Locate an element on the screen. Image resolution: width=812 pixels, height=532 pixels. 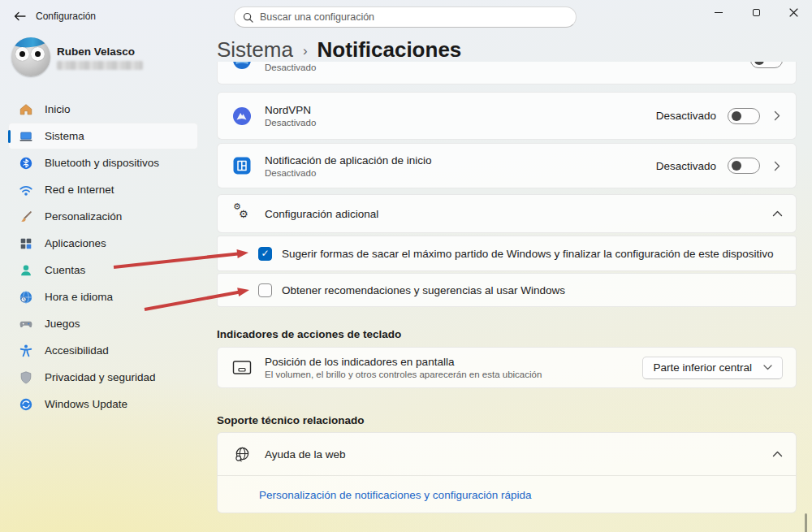
checkbox-label: Obtener recomendaciones y sugerencias al… is located at coordinates (424, 291).